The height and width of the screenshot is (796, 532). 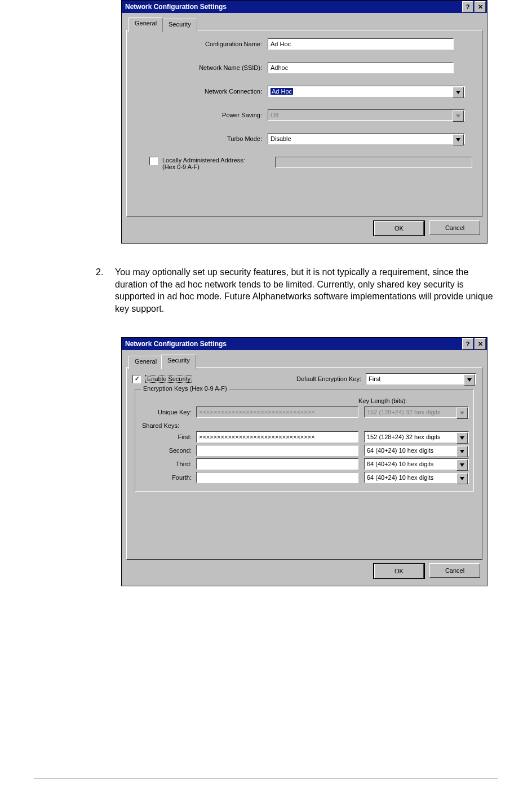 What do you see at coordinates (416, 477) in the screenshot?
I see `fourth-key-length-combo: 64 (40+24) 10 hex digits` at bounding box center [416, 477].